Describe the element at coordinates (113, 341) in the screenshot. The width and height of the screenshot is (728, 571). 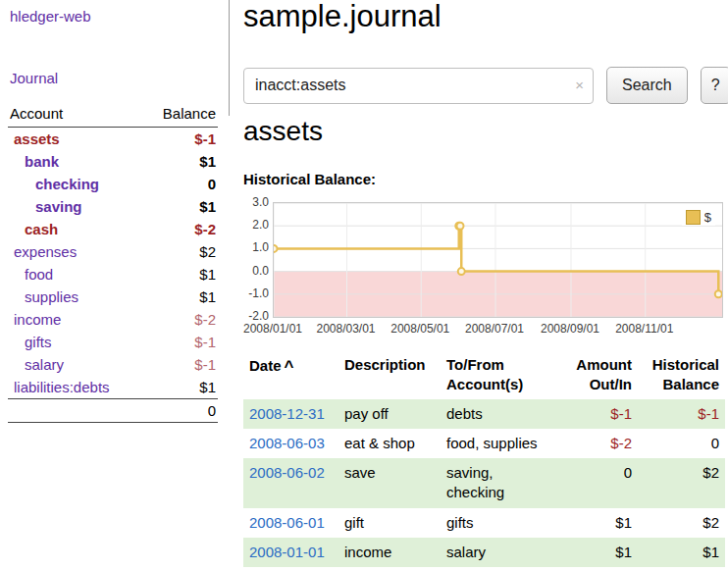
I see `account-row: gifts$-1` at that location.